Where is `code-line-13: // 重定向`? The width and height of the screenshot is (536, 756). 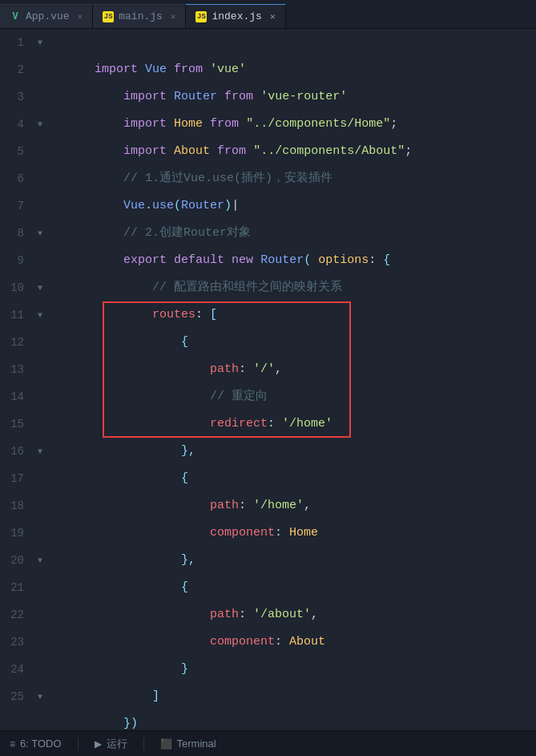 code-line-13: // 重定向 is located at coordinates (293, 370).